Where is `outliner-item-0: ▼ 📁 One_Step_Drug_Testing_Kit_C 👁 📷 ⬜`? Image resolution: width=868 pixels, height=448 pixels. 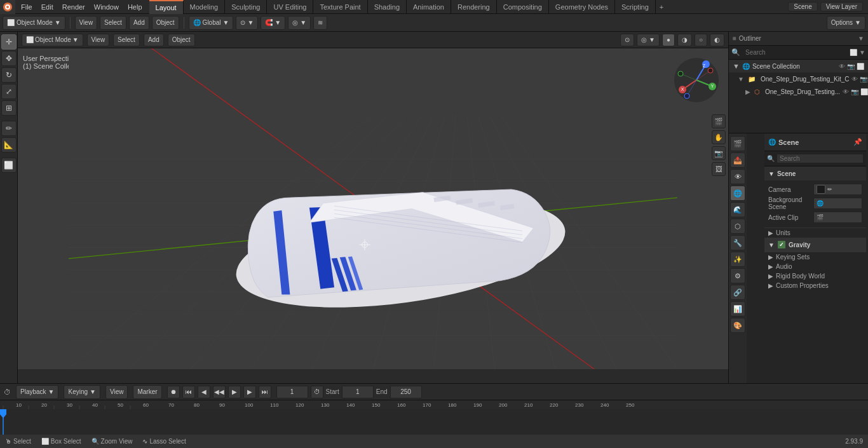
outliner-item-0: ▼ 📁 One_Step_Drug_Testing_Kit_C 👁 📷 ⬜ is located at coordinates (798, 79).